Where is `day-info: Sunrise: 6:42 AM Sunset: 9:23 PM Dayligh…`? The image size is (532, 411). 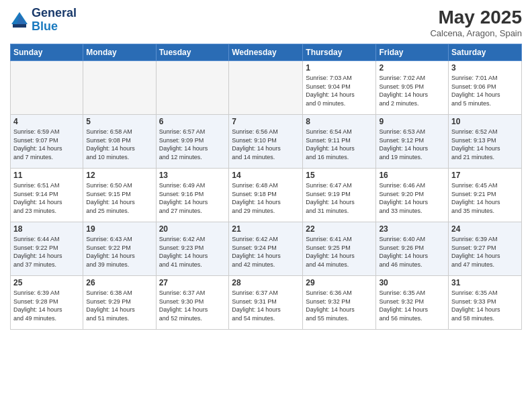
day-info: Sunrise: 6:42 AM Sunset: 9:23 PM Dayligh… is located at coordinates (193, 252).